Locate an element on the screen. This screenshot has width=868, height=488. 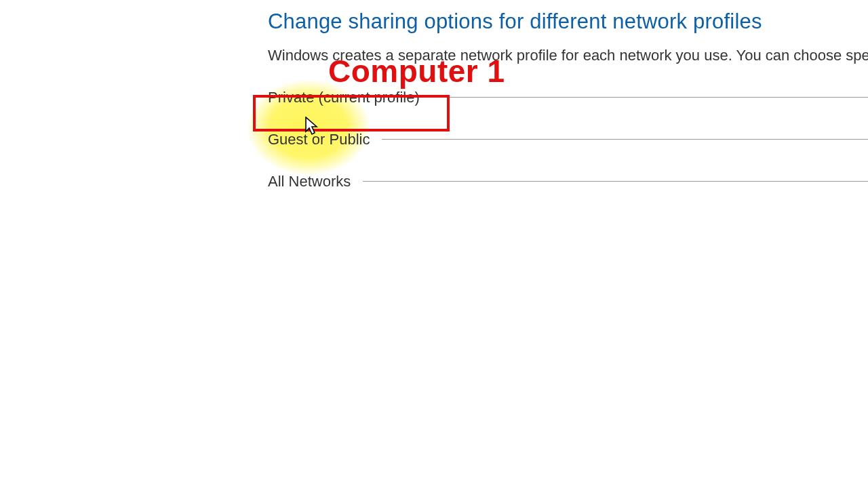
page-description: Windows creates a separate network profi… is located at coordinates (568, 56).